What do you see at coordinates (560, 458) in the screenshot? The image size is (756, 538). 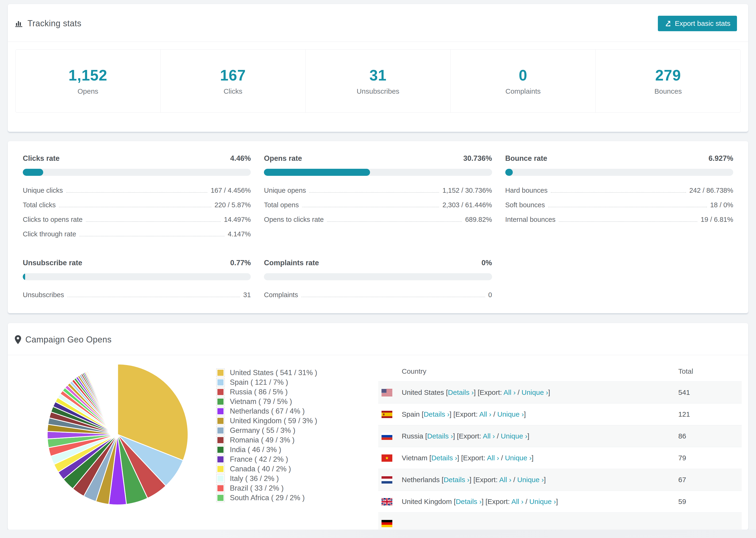 I see `table-row-vn: Vietnam [Details ›] [Export: All › / Uni…` at bounding box center [560, 458].